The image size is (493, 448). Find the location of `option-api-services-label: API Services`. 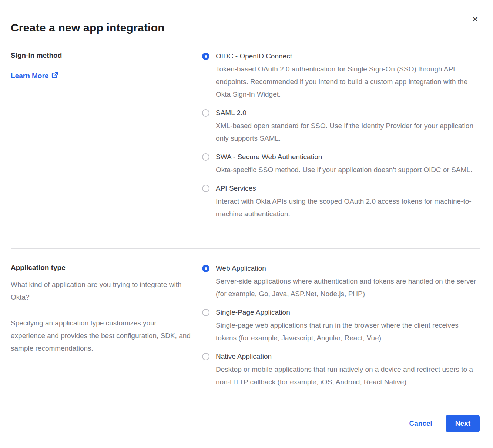

option-api-services-label: API Services is located at coordinates (348, 188).